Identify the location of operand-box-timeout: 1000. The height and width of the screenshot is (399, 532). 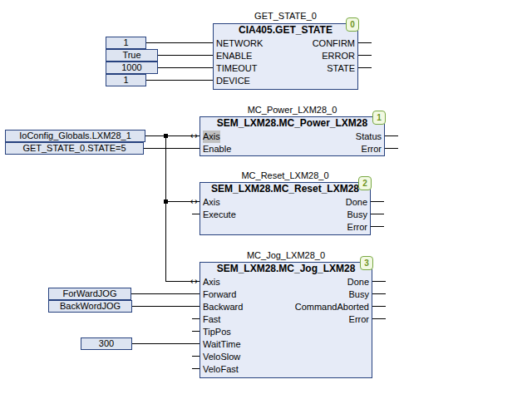
(131, 68).